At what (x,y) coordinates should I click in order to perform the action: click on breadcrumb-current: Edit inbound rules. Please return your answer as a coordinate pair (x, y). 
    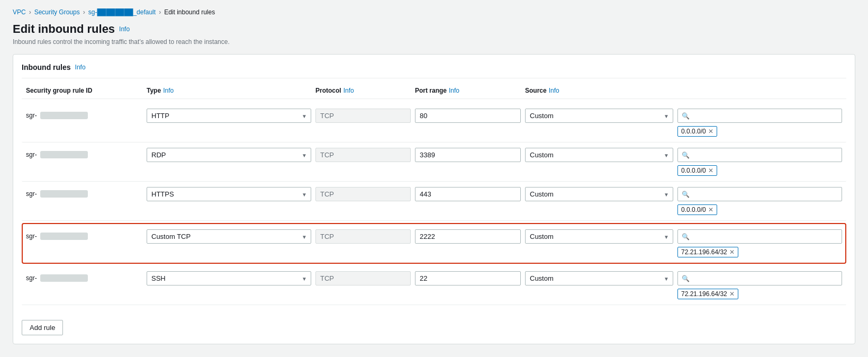
    Looking at the image, I should click on (189, 12).